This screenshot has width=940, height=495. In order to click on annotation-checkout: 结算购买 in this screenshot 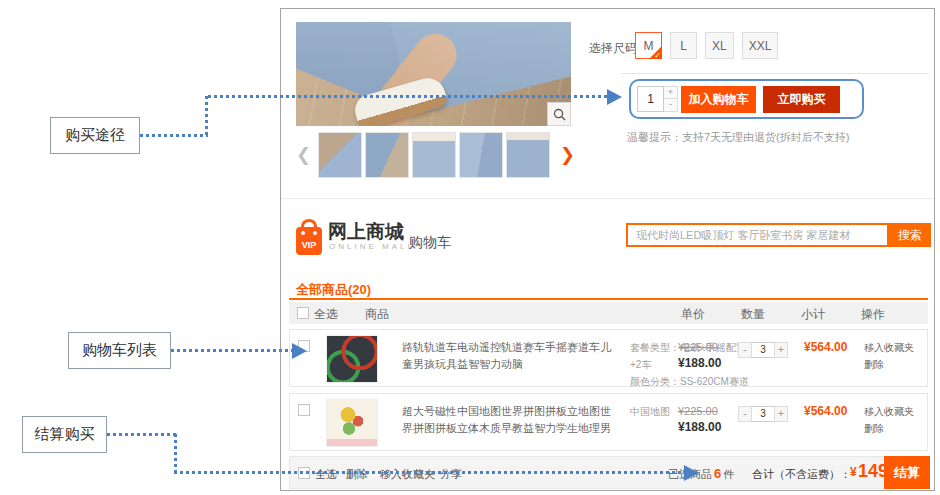, I will do `click(64, 434)`.